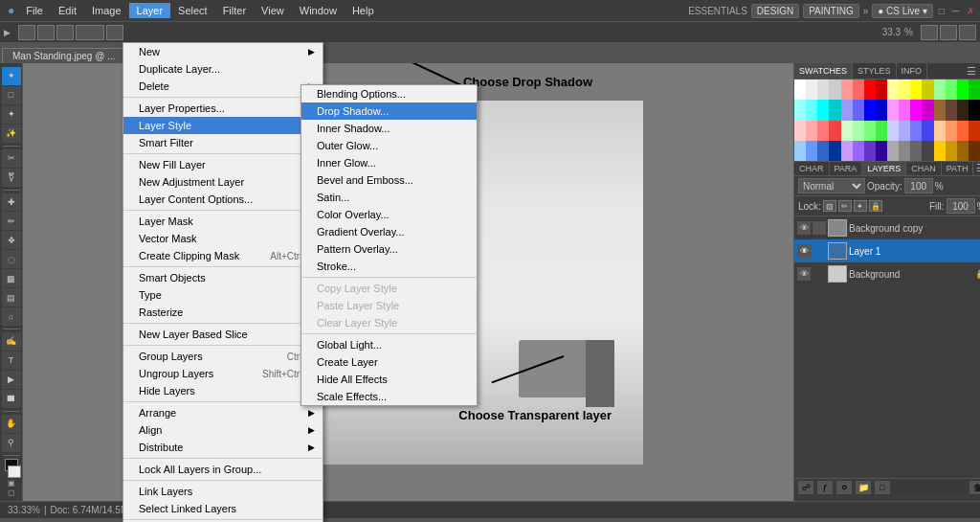  What do you see at coordinates (11, 297) in the screenshot?
I see `tool-gradient: ▤` at bounding box center [11, 297].